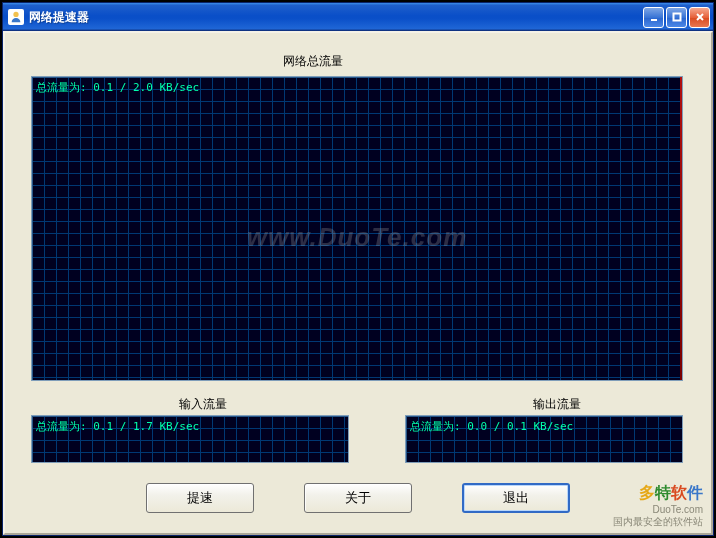  I want to click on brand-logo: 多特软件, so click(658, 494).